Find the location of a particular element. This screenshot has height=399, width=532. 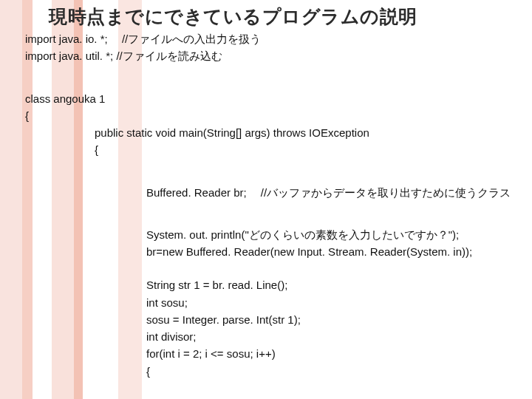

code-line: br=new Buffered. Reader(new Input. Strea… is located at coordinates (332, 251).